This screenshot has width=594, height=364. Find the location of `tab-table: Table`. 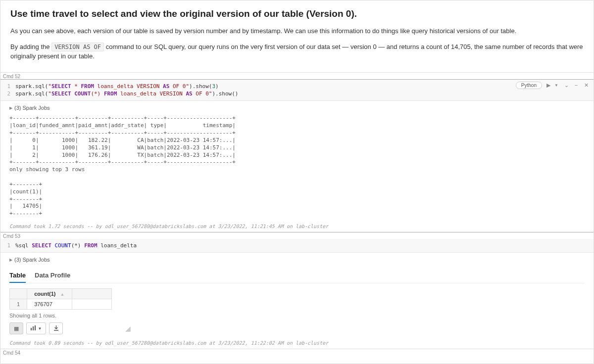

tab-table: Table is located at coordinates (18, 276).